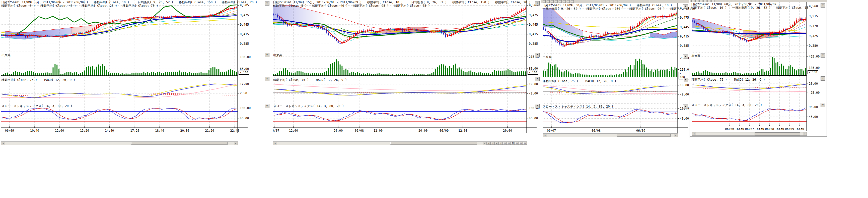  Describe the element at coordinates (533, 69) in the screenshot. I see `y-axis-tick-label: 80.00` at that location.